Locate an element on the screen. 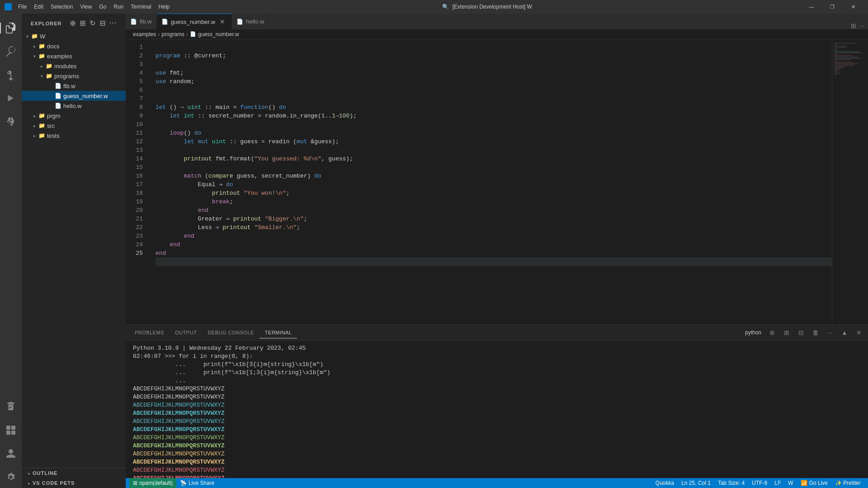 This screenshot has height=488, width=868. menu-view: View is located at coordinates (86, 7).